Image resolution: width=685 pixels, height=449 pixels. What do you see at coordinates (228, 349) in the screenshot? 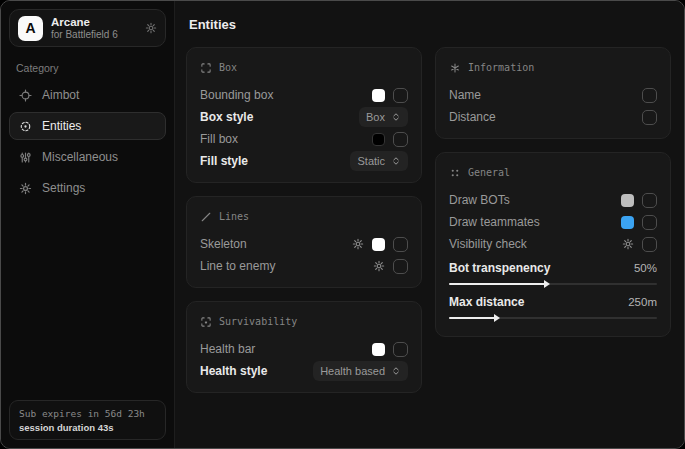
I see `health-bar-label: Health bar` at bounding box center [228, 349].